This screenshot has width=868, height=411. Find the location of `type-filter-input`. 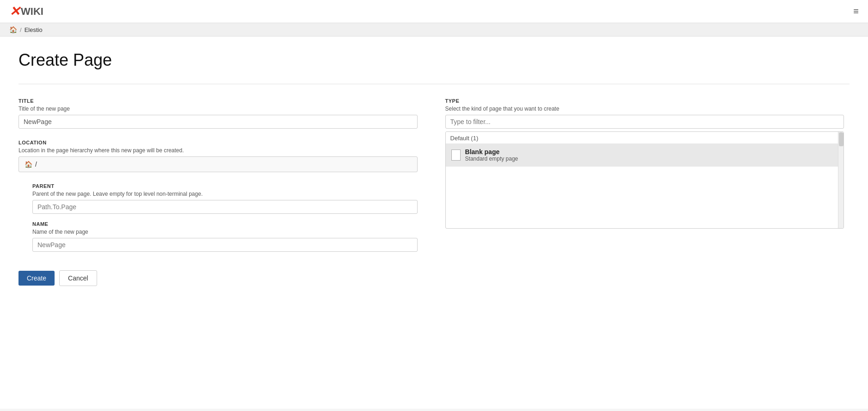

type-filter-input is located at coordinates (645, 122).